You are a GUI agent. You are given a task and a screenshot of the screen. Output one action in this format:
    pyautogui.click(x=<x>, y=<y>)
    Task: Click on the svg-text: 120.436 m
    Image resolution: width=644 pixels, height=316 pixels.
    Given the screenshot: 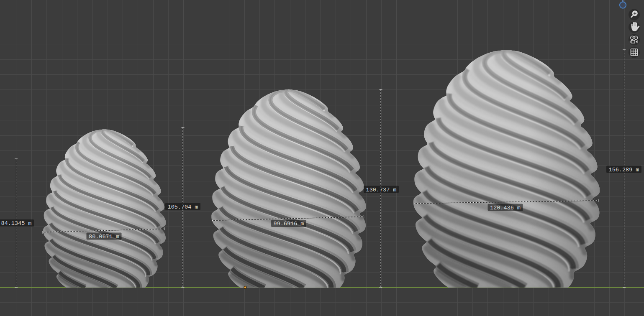 What is the action you would take?
    pyautogui.click(x=505, y=208)
    